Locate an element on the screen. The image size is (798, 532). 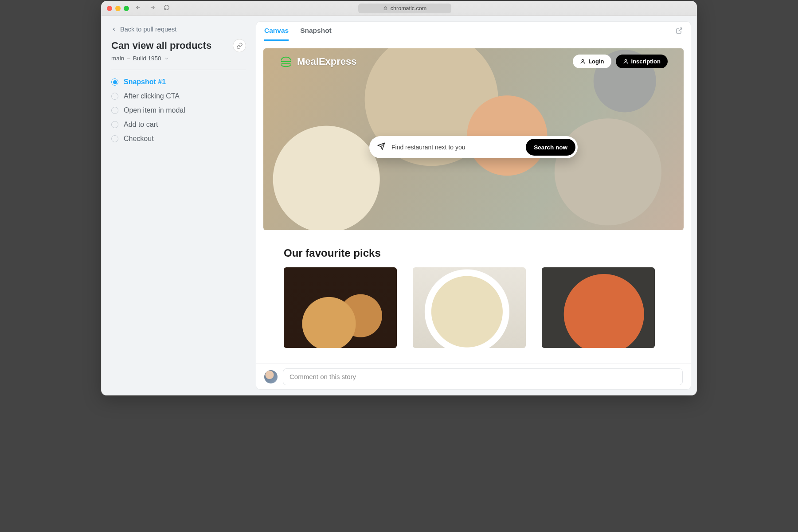
snapshot-label: Checkout is located at coordinates (139, 139).